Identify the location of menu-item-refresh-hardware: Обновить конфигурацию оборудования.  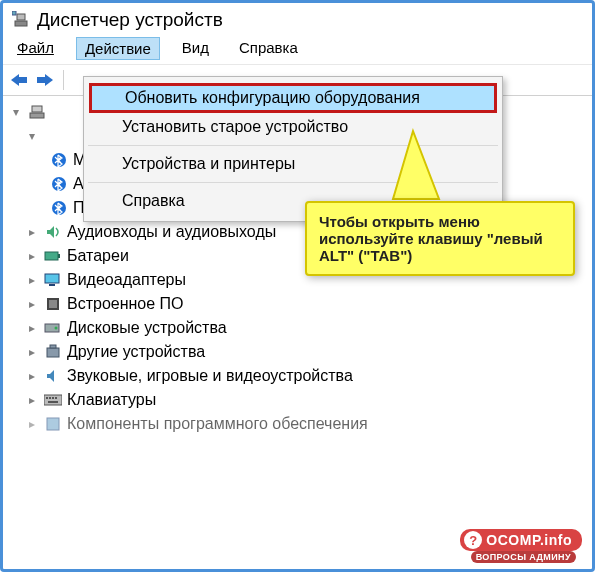
(293, 98).